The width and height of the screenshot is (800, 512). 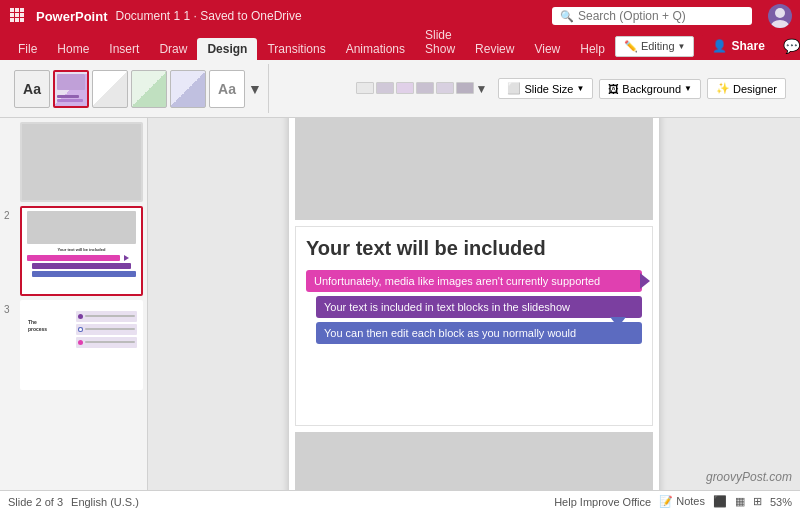 What do you see at coordinates (547, 49) in the screenshot?
I see `tab-view: View` at bounding box center [547, 49].